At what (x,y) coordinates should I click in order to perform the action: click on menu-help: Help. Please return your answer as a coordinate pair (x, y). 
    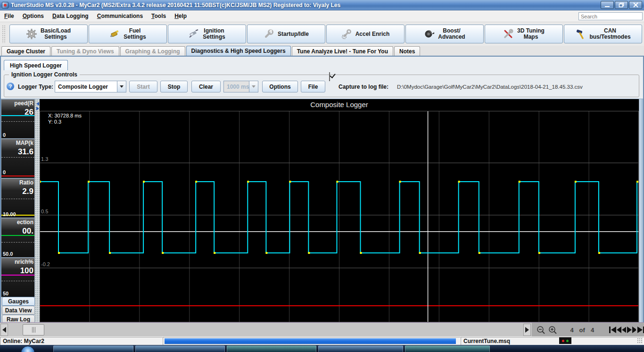
    Looking at the image, I should click on (181, 16).